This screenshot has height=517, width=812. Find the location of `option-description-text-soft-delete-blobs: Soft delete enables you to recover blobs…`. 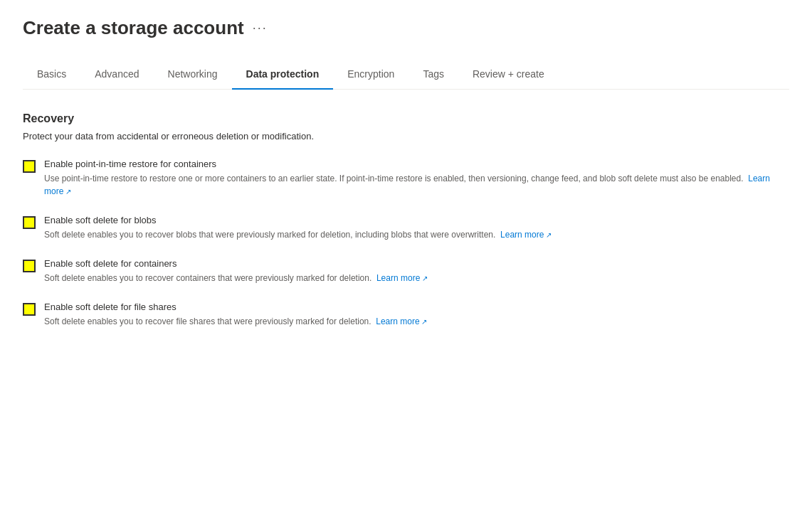

option-description-text-soft-delete-blobs: Soft delete enables you to recover blobs… is located at coordinates (271, 235).